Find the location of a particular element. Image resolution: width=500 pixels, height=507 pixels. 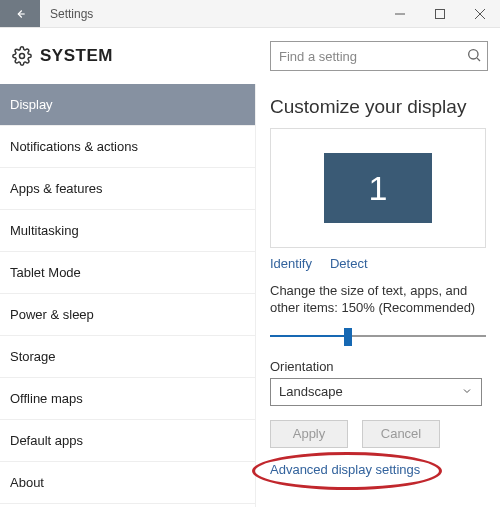

header-left: SYSTEM is located at coordinates (62, 56).